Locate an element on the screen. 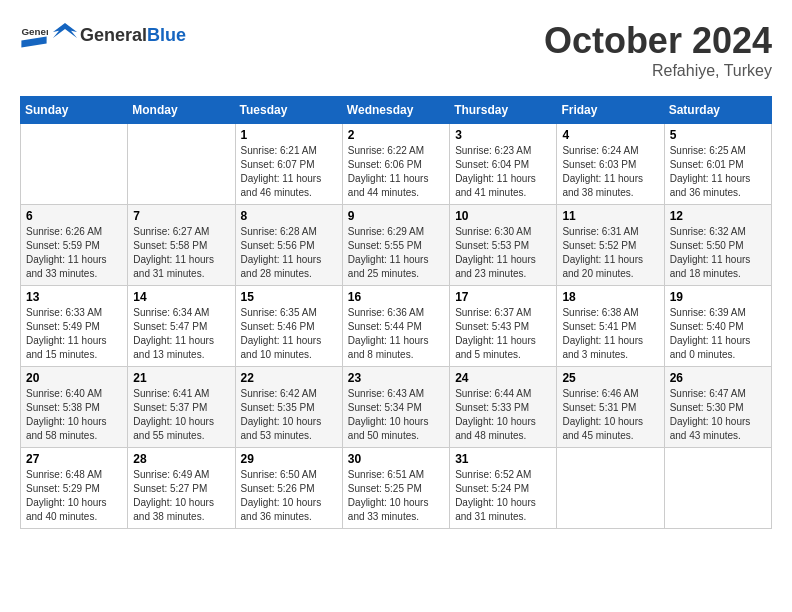 This screenshot has height=612, width=792. calendar-cell: 11Sunrise: 6:31 AMSunset: 5:52 PMDayligh… is located at coordinates (610, 246).